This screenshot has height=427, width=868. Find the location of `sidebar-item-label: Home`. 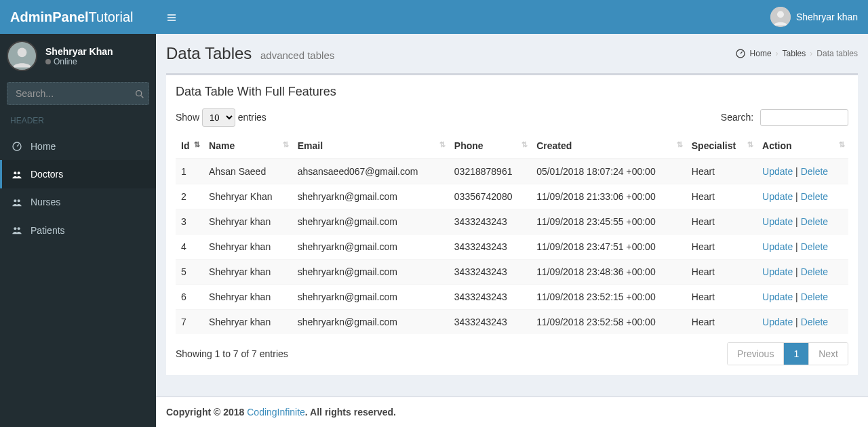

sidebar-item-label: Home is located at coordinates (43, 146).